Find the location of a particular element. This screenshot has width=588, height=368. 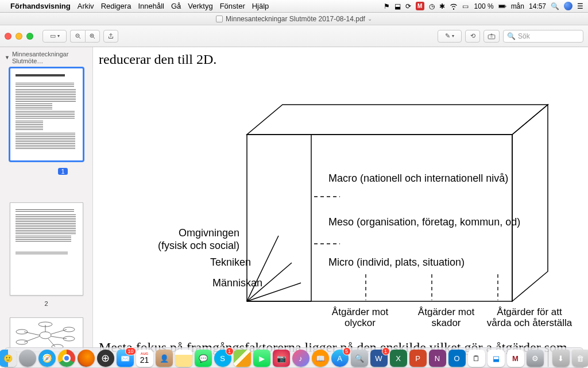

app-name: Förhandsvisning is located at coordinates (40, 6).